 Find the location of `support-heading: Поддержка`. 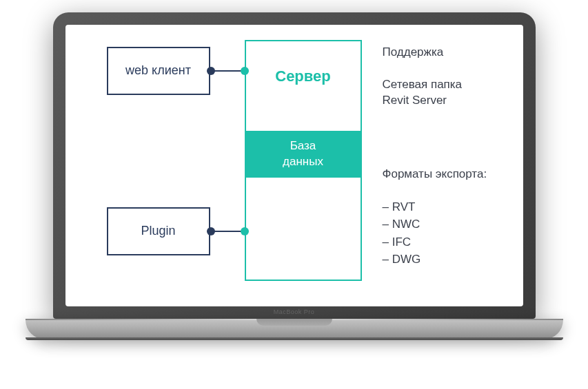

support-heading: Поддержка is located at coordinates (414, 52).